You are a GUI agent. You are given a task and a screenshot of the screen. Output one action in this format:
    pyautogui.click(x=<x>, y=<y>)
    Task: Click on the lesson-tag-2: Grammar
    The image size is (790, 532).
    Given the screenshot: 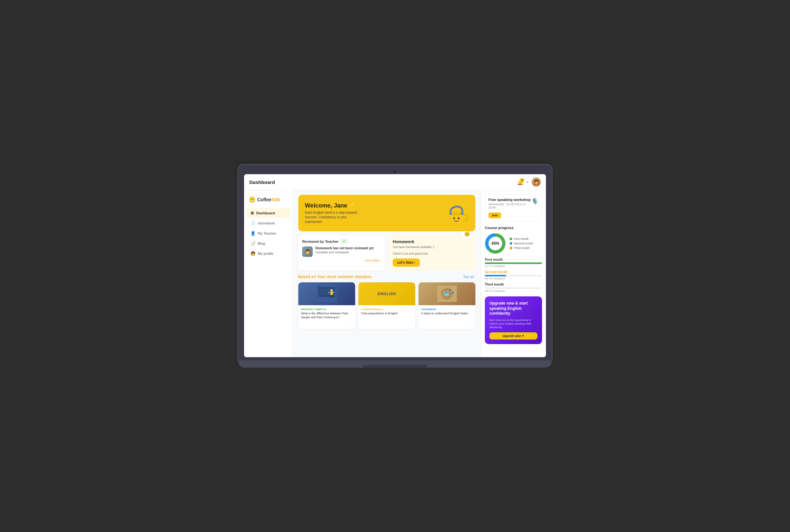 What is the action you would take?
    pyautogui.click(x=447, y=309)
    